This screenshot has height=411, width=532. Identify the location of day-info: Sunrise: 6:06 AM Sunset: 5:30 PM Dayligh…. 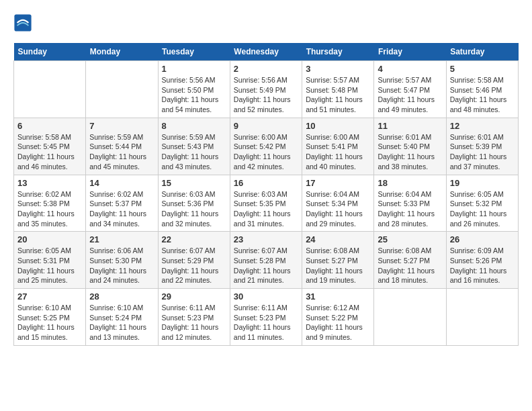
(122, 266).